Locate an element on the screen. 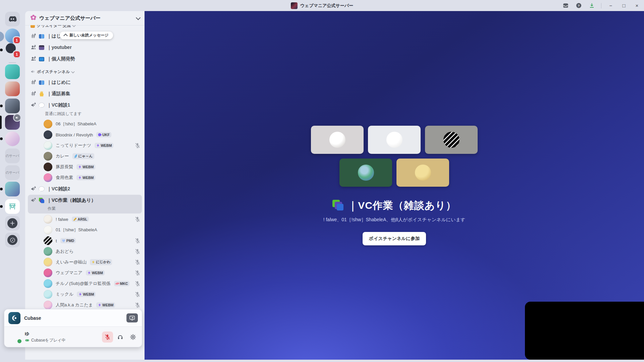 The height and width of the screenshot is (362, 644). participant-tile-row is located at coordinates (394, 173).